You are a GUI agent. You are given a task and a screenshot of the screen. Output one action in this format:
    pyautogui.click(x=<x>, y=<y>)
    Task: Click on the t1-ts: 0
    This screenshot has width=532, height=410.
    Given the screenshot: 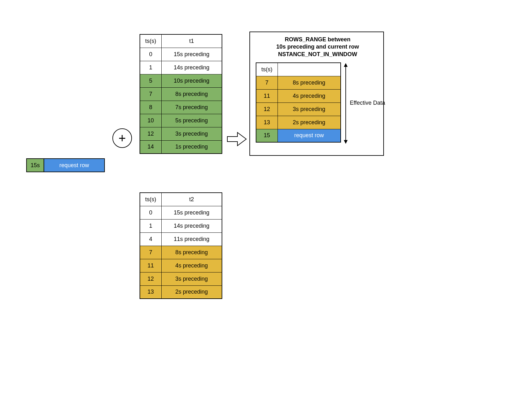 What is the action you would take?
    pyautogui.click(x=151, y=54)
    